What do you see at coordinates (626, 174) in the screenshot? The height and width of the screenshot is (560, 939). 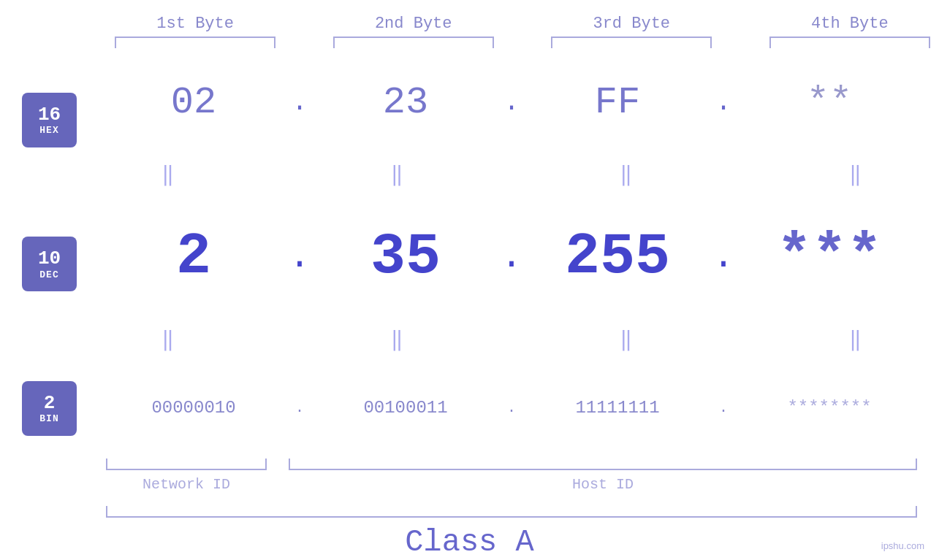 I see `eq3: ‖` at bounding box center [626, 174].